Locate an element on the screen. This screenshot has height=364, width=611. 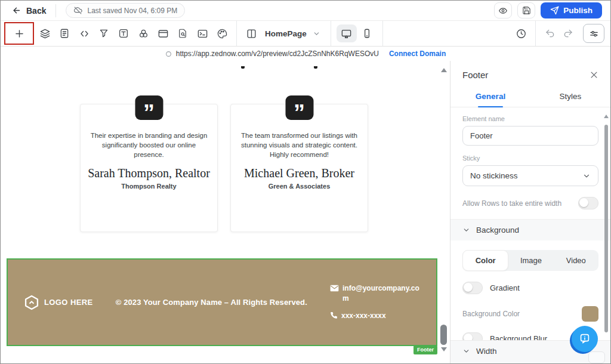
background-color-swatch is located at coordinates (590, 314).